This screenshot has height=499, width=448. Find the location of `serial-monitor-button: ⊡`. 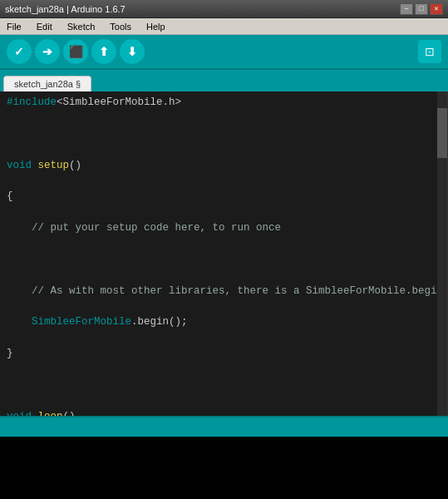

serial-monitor-button: ⊡ is located at coordinates (430, 52).